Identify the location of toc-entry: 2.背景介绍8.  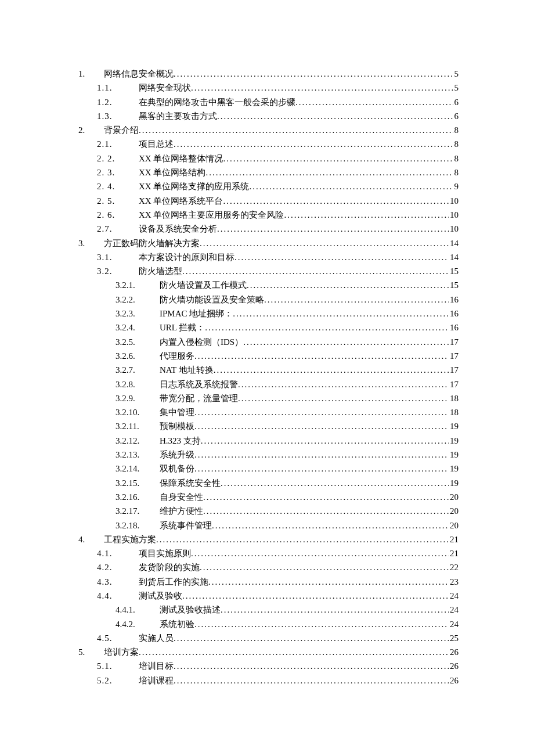
(268, 130).